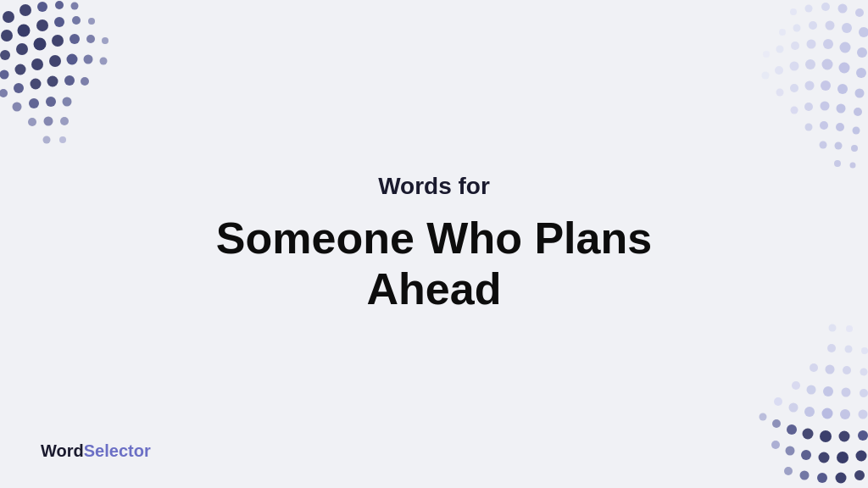 This screenshot has height=488, width=868. I want to click on subtitle-text: Words for, so click(434, 186).